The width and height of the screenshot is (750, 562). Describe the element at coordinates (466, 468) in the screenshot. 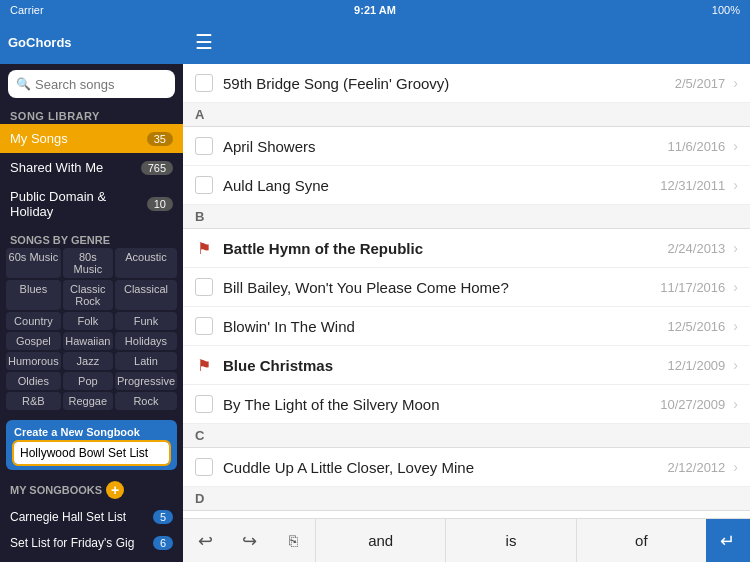

I see `table-row: Cuddle Up A Little Closer, Lovey Mine 2/…` at that location.